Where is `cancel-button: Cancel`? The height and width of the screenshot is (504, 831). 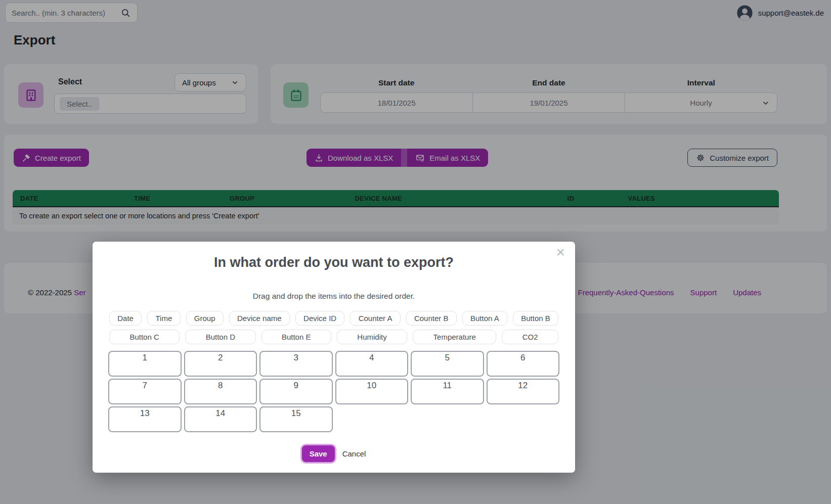 cancel-button: Cancel is located at coordinates (354, 454).